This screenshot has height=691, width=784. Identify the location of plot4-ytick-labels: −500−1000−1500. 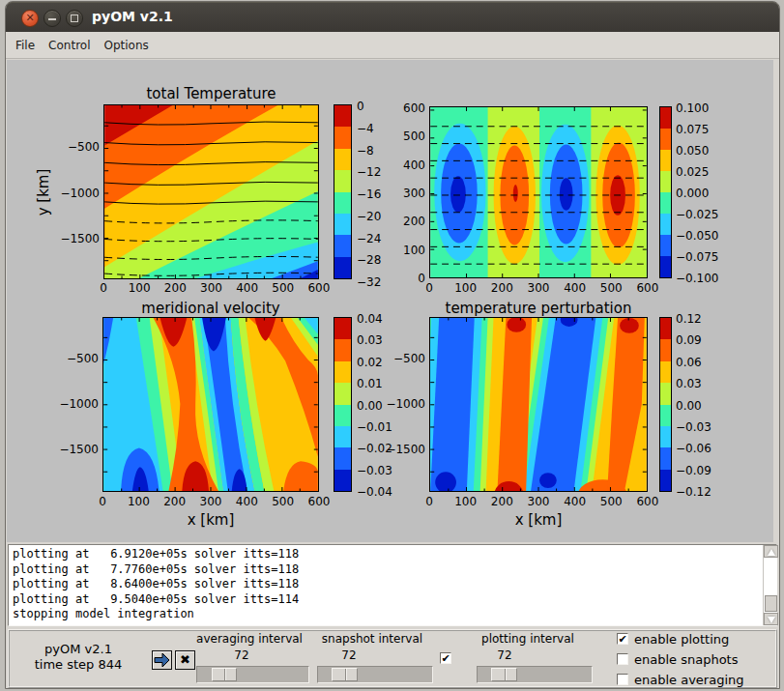
(404, 404).